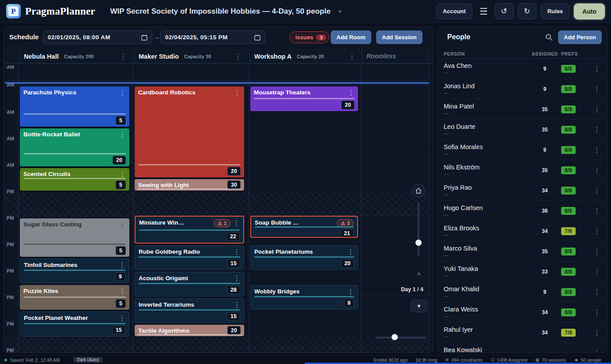  Describe the element at coordinates (522, 211) in the screenshot. I see `person-row: Hugo Carlsen—368/8⋮` at that location.